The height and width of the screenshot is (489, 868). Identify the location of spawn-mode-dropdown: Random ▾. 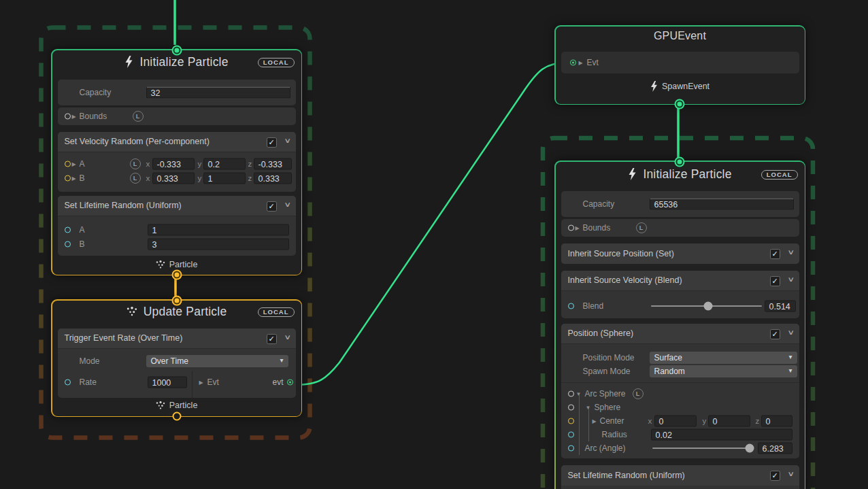
(724, 371).